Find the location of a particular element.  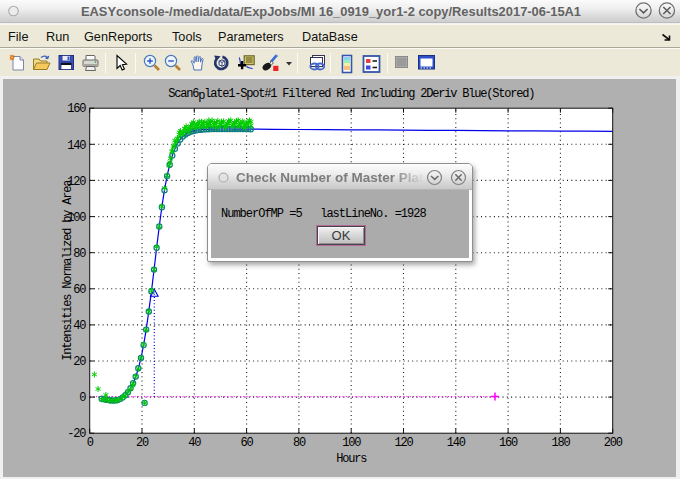

svg-text: Hours is located at coordinates (352, 459).